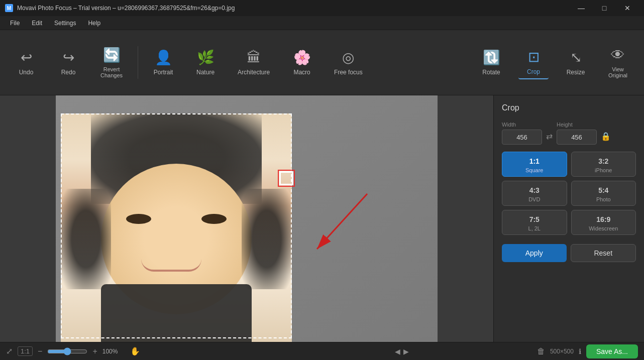 This screenshot has height=360, width=644. Describe the element at coordinates (612, 351) in the screenshot. I see `save-as-button: Save As...` at that location.